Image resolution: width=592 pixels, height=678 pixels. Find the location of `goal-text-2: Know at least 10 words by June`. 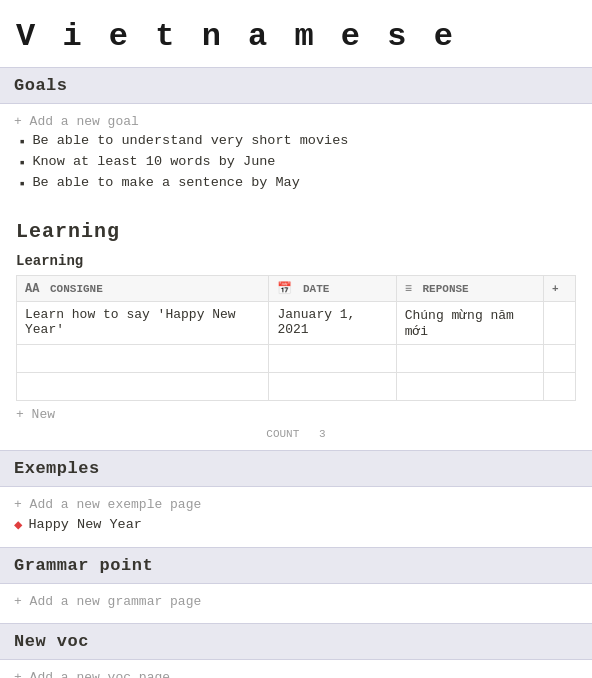

goal-text-2: Know at least 10 words by June is located at coordinates (154, 162).